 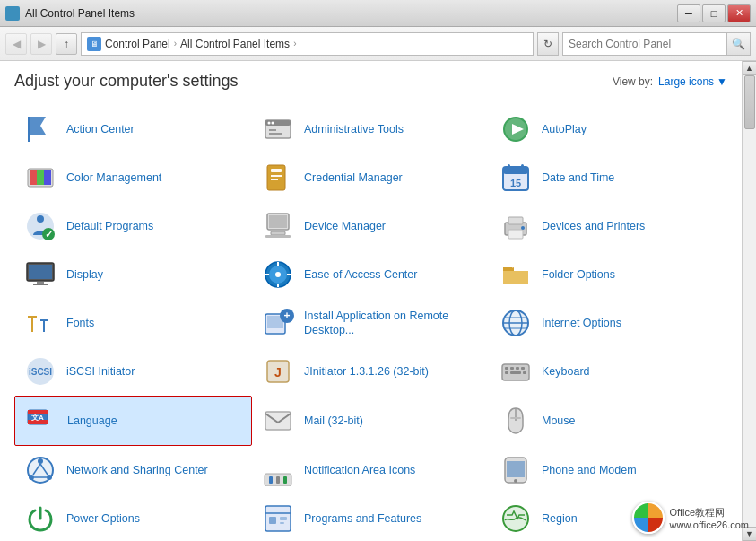 What do you see at coordinates (692, 82) in the screenshot?
I see `view-dropdown: Large icons ▼` at bounding box center [692, 82].